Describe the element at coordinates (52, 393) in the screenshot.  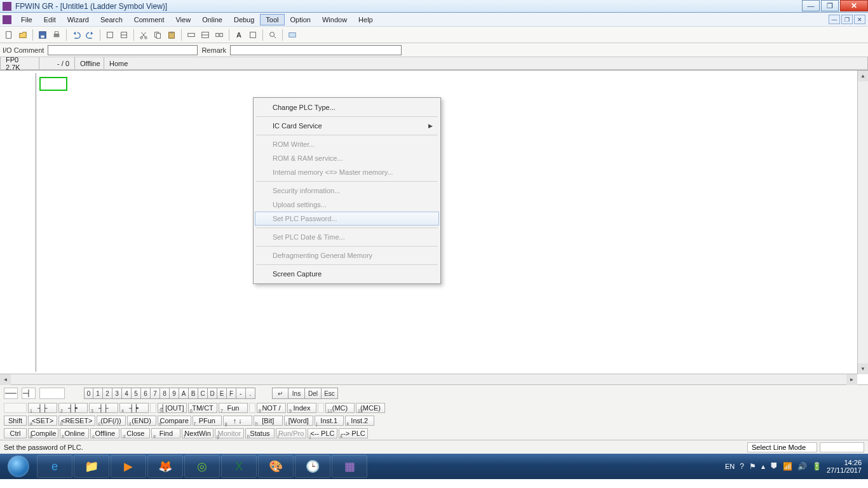
I see `symbol-blank` at that location.